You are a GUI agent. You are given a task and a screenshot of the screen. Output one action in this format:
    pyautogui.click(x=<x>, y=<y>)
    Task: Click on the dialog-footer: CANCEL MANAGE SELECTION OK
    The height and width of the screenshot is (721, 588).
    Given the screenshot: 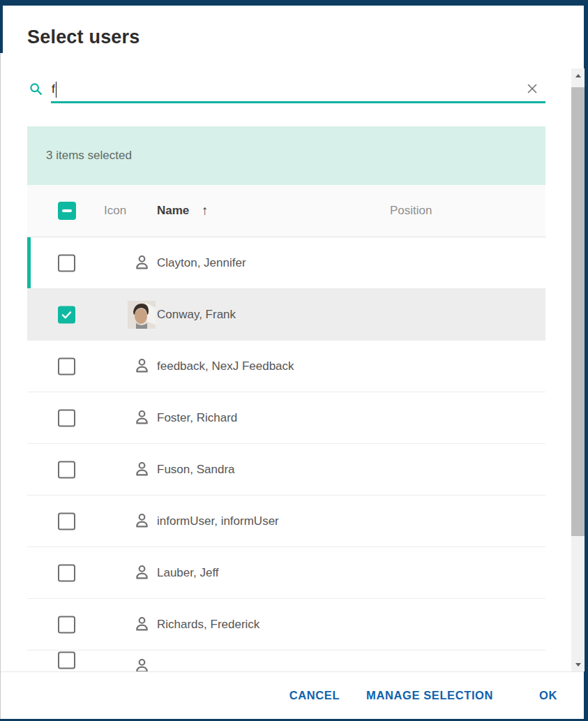 What is the action you would take?
    pyautogui.click(x=292, y=695)
    